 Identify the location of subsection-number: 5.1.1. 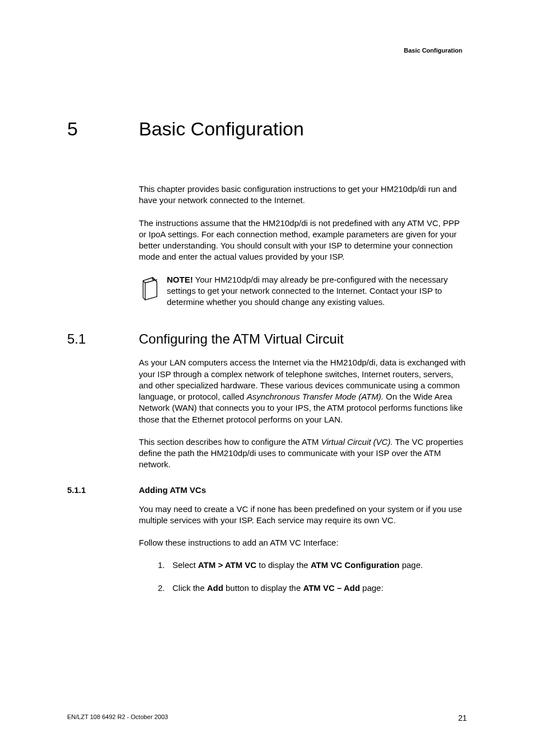
(103, 490).